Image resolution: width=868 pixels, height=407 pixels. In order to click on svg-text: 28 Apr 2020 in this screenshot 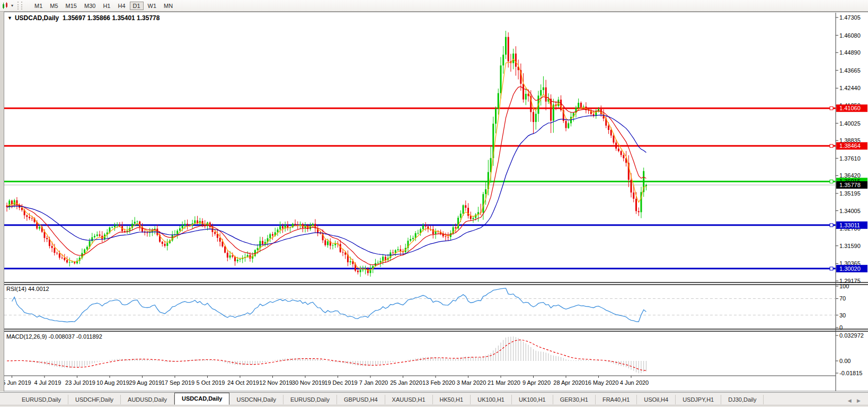, I will do `click(569, 383)`.